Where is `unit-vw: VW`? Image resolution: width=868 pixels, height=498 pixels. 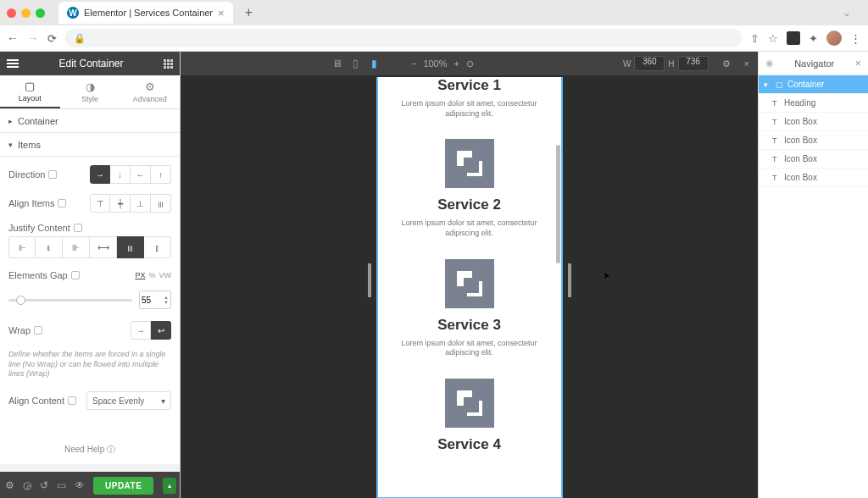
unit-vw: VW is located at coordinates (166, 275).